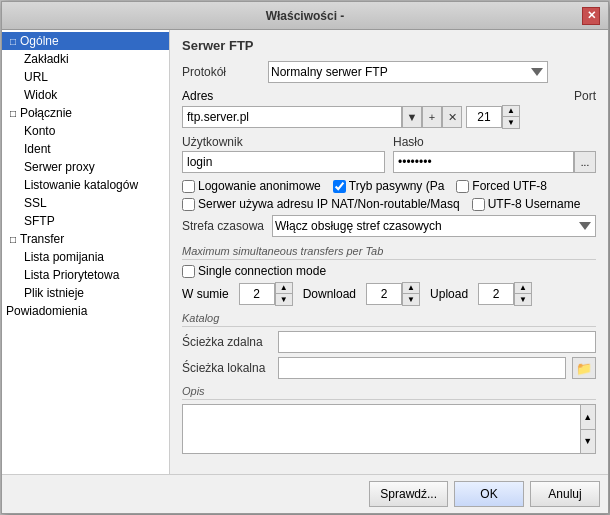  Describe the element at coordinates (86, 185) in the screenshot. I see `sidebar-item-listowanie: Listowanie katalogów` at that location.